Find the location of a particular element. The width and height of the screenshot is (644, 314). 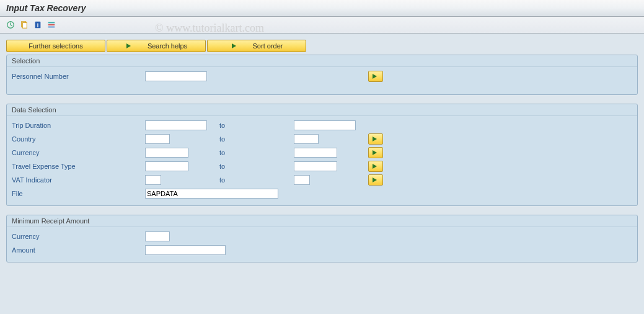

min-receipt-group: Minimum Receipt Amount Currency Amount is located at coordinates (322, 238).